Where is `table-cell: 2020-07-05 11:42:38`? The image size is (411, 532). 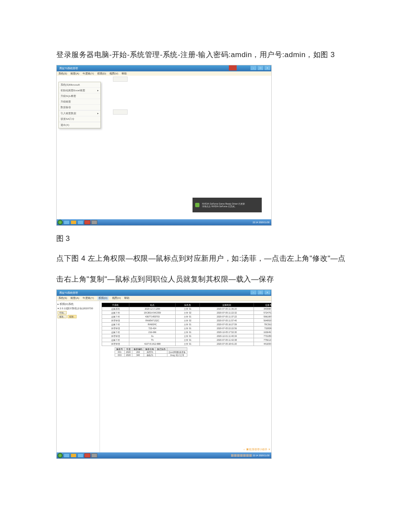
table-cell: 2020-07-05 11:42:38 is located at coordinates (227, 340).